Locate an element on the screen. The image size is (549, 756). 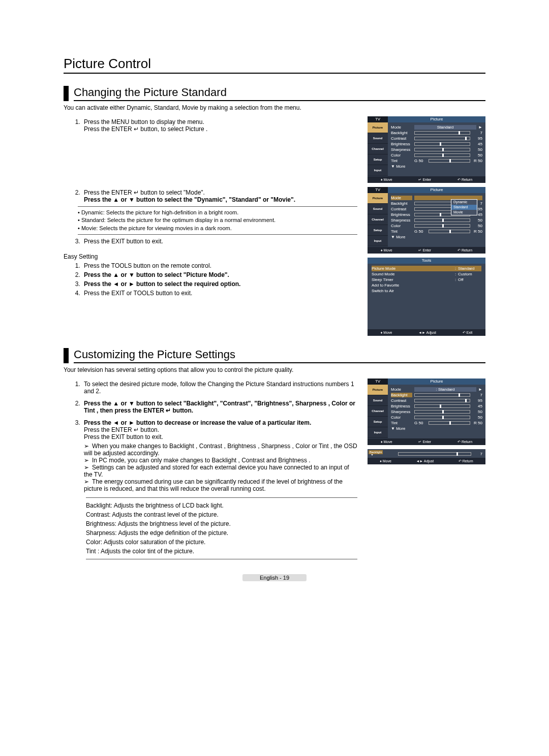
mini-slider is located at coordinates (435, 454).